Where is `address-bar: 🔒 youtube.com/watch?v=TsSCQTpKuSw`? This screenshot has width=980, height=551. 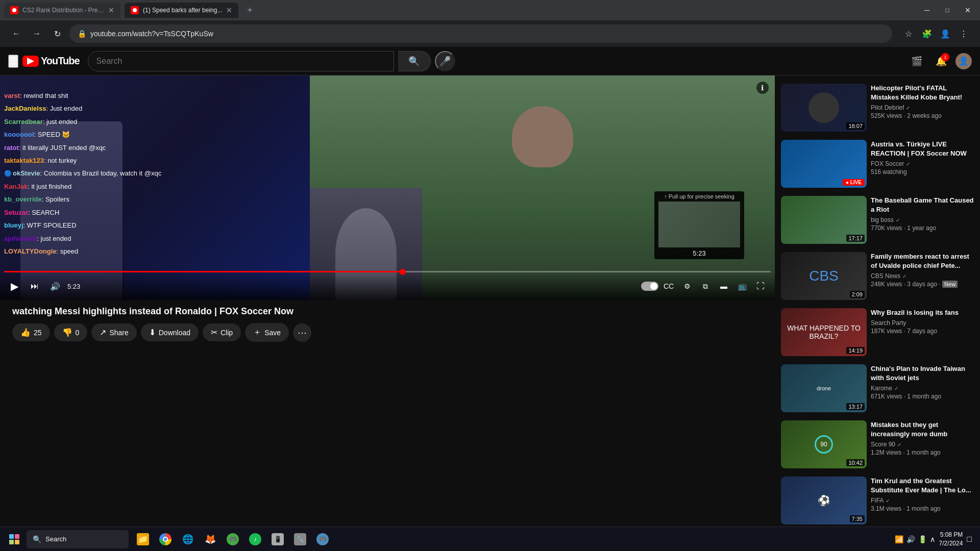 address-bar: 🔒 youtube.com/watch?v=TsSCQTpKuSw is located at coordinates (481, 34).